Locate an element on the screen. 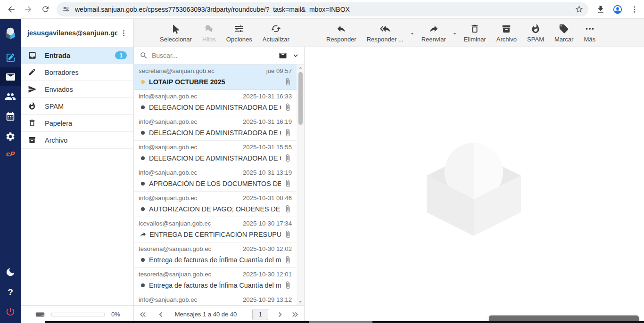 The image size is (644, 323). first-page-button is located at coordinates (143, 315).